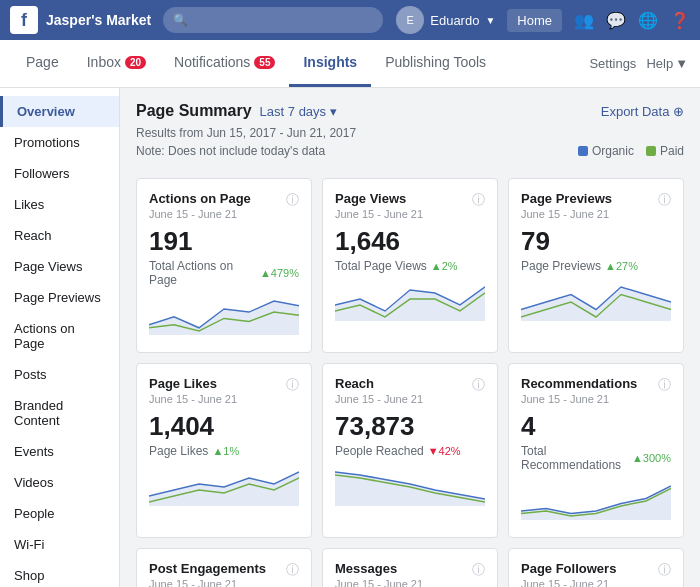 The height and width of the screenshot is (587, 700). Describe the element at coordinates (379, 384) in the screenshot. I see `card-title: Reach` at that location.